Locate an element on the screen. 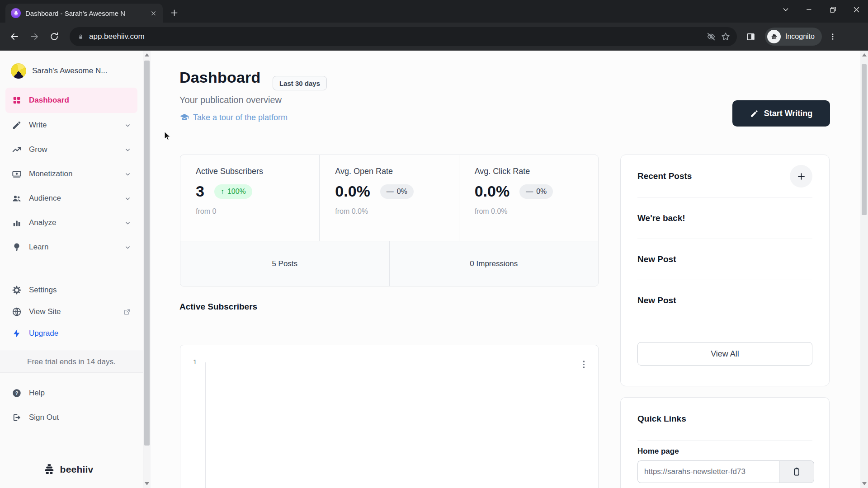  trial-notice: Free trial ends in 14 days. is located at coordinates (71, 361).